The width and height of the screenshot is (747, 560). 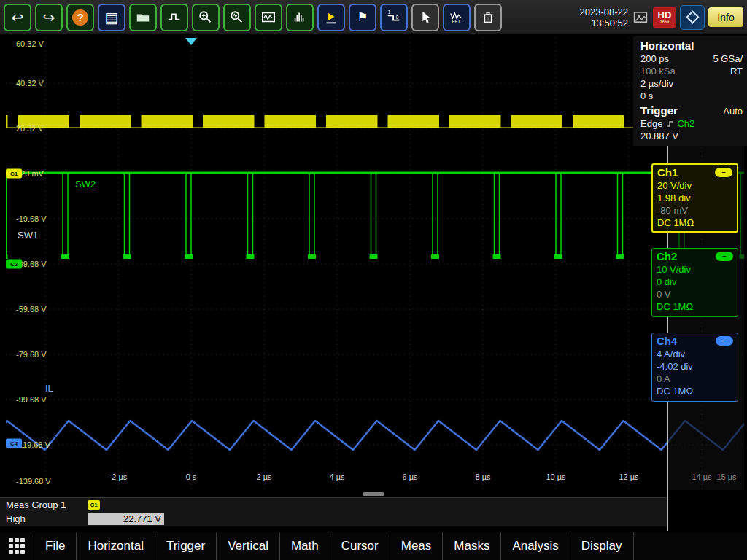 I want to click on menu-item-analysis: Analysis, so click(x=535, y=546).